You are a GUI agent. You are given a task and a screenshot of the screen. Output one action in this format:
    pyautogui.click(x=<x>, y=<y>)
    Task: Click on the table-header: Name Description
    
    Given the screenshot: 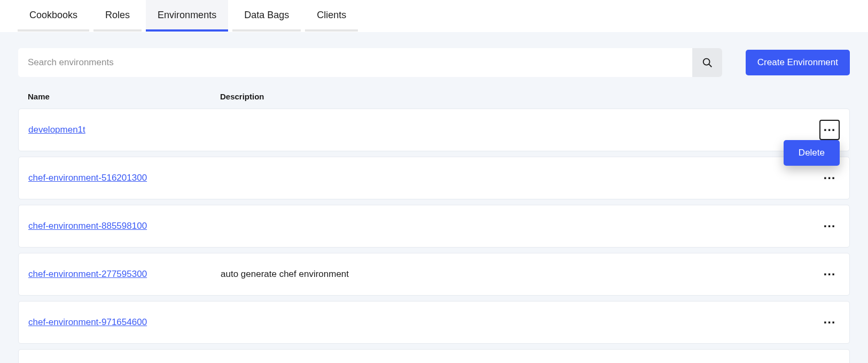 What is the action you would take?
    pyautogui.click(x=434, y=101)
    